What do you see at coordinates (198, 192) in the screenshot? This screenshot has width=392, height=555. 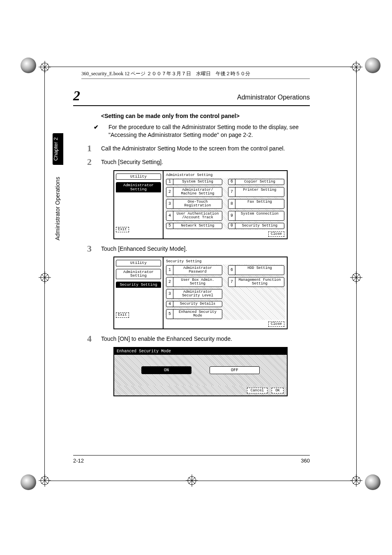 I see `menu-item-label: Administrator/ Machine Setting` at bounding box center [198, 192].